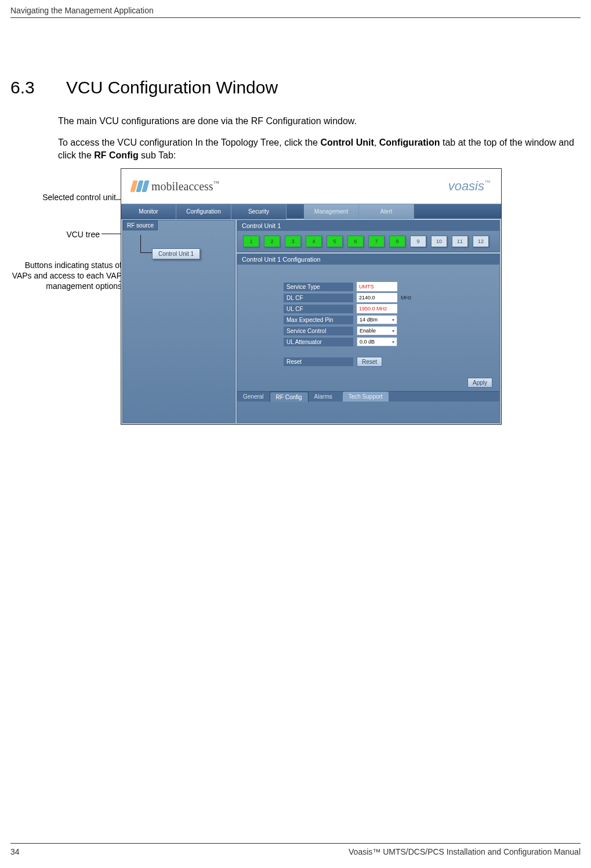  What do you see at coordinates (487, 182) in the screenshot?
I see `tm-suffix-2: ™` at bounding box center [487, 182].